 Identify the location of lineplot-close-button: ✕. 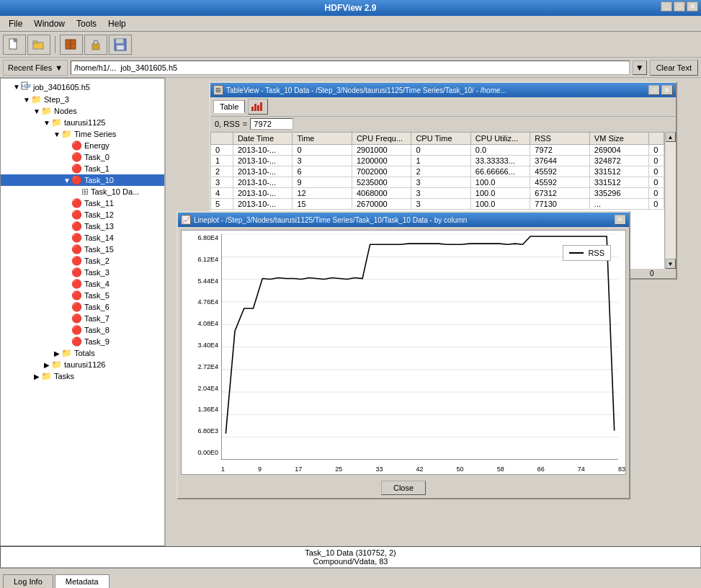
(620, 220).